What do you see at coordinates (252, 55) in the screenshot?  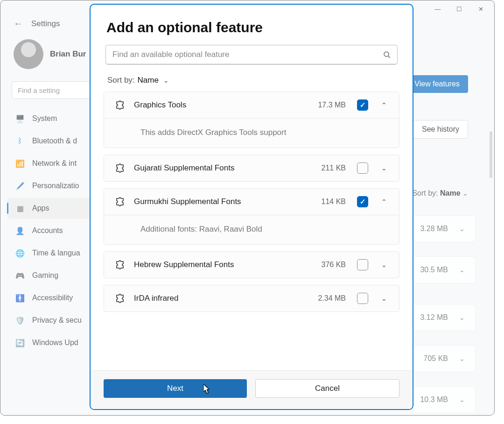 I see `feature-search-input: Find an available optional feature` at bounding box center [252, 55].